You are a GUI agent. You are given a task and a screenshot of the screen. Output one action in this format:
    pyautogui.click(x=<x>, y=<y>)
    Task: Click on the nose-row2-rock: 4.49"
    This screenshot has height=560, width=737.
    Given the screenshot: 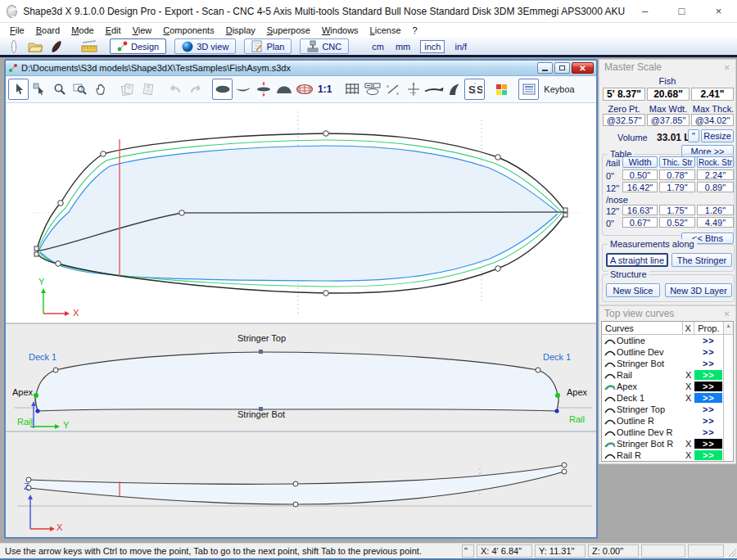 What is the action you would take?
    pyautogui.click(x=716, y=223)
    